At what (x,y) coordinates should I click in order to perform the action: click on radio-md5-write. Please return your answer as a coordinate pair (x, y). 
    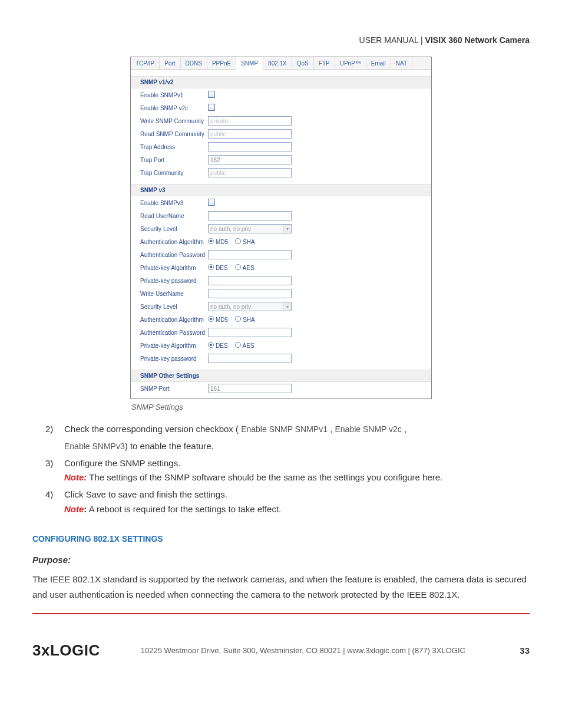
    Looking at the image, I should click on (211, 319).